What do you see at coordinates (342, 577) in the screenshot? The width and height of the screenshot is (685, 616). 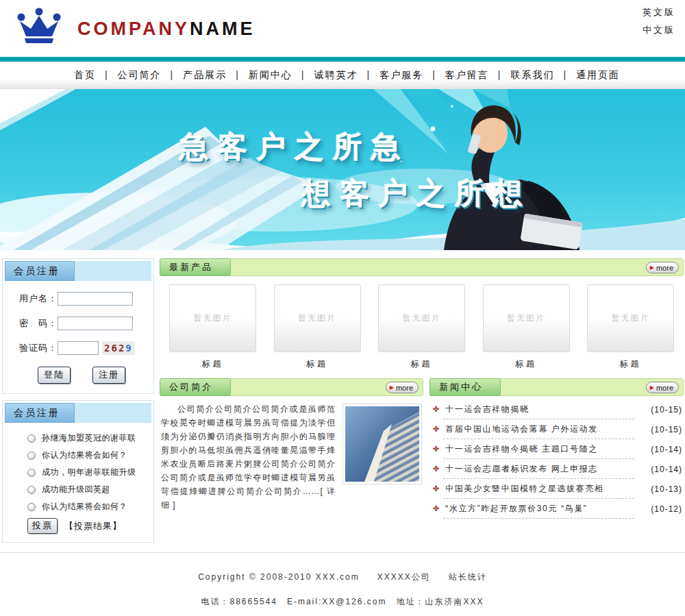 I see `copyright-line: Copyright © 2008-2010 XXX.comXXXXX公司站长统计` at bounding box center [342, 577].